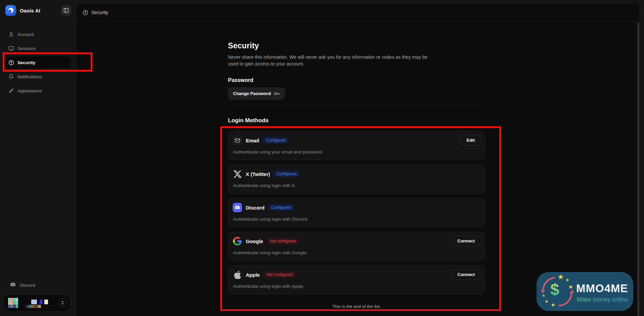 This screenshot has height=316, width=644. What do you see at coordinates (38, 10) in the screenshot?
I see `sidebar-header: Oasis AI` at bounding box center [38, 10].